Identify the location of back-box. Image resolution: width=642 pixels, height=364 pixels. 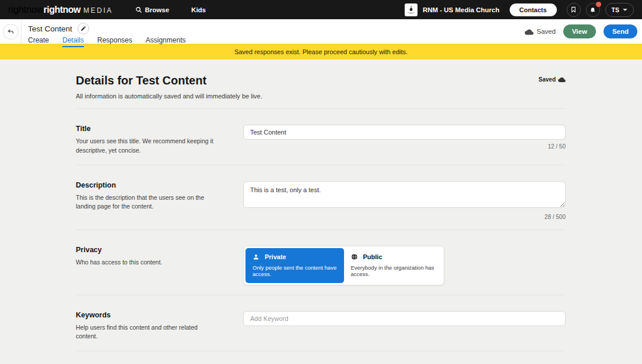
(10, 31).